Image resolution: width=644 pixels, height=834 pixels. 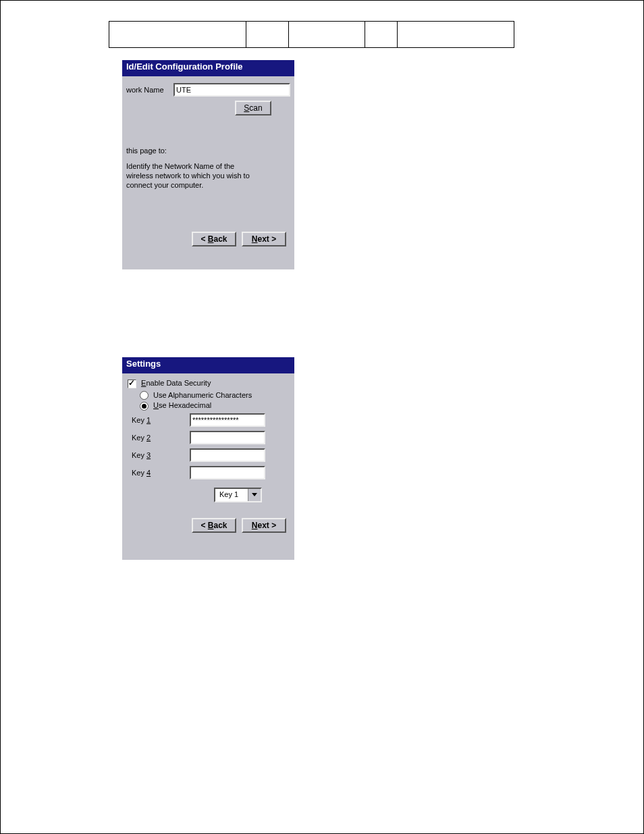 I want to click on hex-option-row: Use Hexadecimal, so click(x=215, y=406).